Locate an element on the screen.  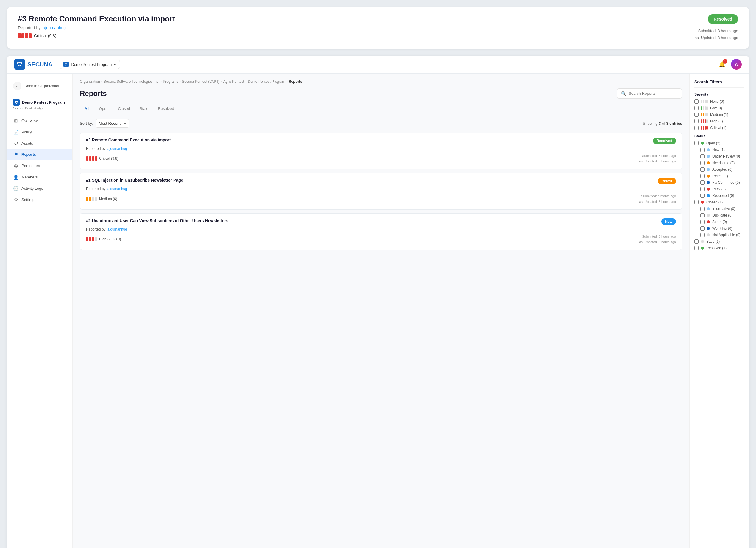
r1-updated: Last Updated: 8 hours ago is located at coordinates (657, 161).